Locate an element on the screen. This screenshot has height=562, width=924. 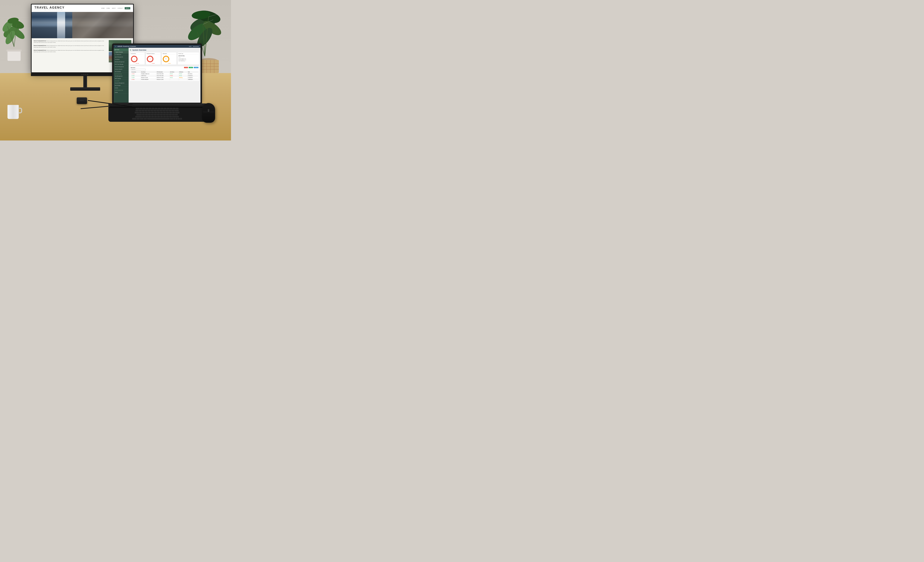
sidebar-deployment: ▤ Deployment is located at coordinates (121, 55).